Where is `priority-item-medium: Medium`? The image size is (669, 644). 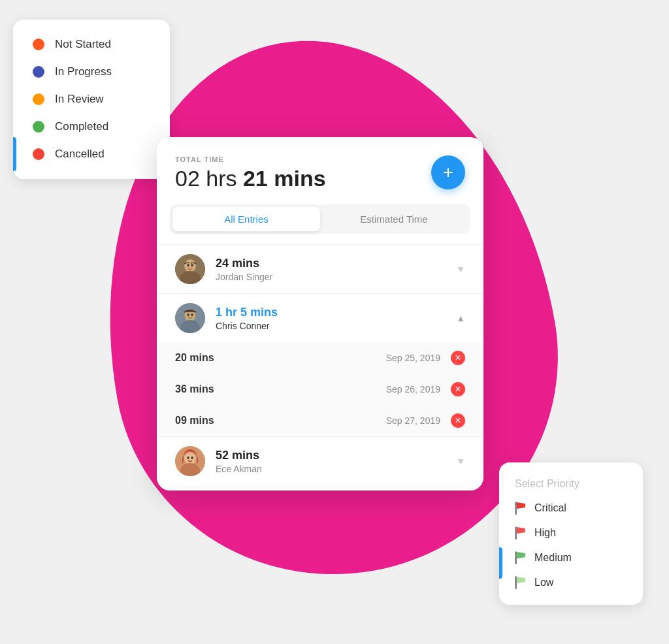
priority-item-medium: Medium is located at coordinates (571, 558).